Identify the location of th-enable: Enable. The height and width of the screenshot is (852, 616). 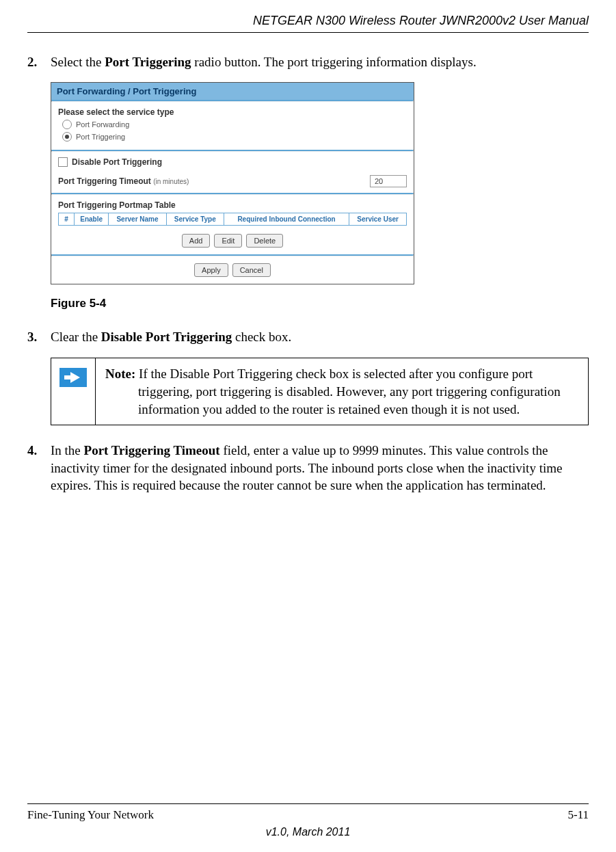
(92, 219).